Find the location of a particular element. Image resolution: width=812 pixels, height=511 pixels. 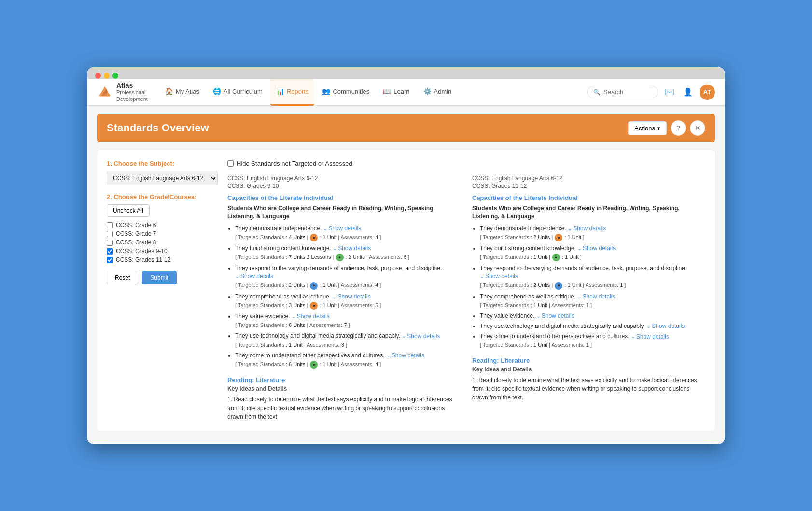

subject-select: CCSS: English Language Arts 6-12 is located at coordinates (162, 178).